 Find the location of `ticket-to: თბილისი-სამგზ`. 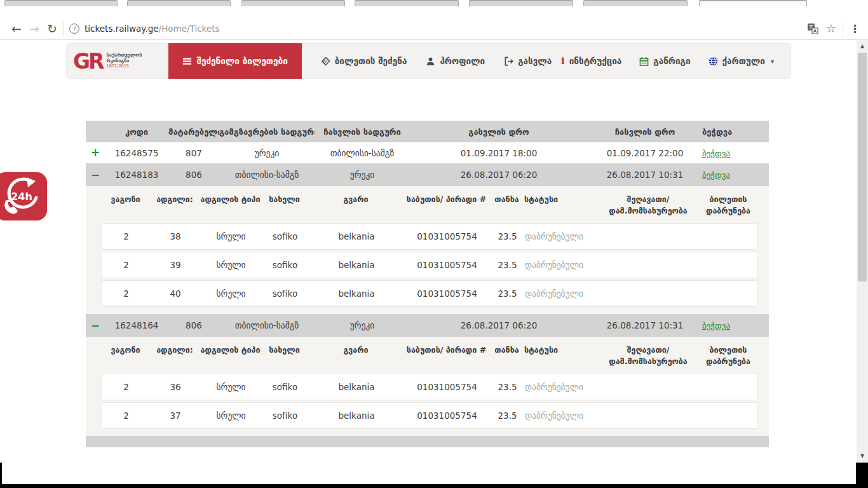

ticket-to: თბილისი-სამგზ is located at coordinates (362, 153).